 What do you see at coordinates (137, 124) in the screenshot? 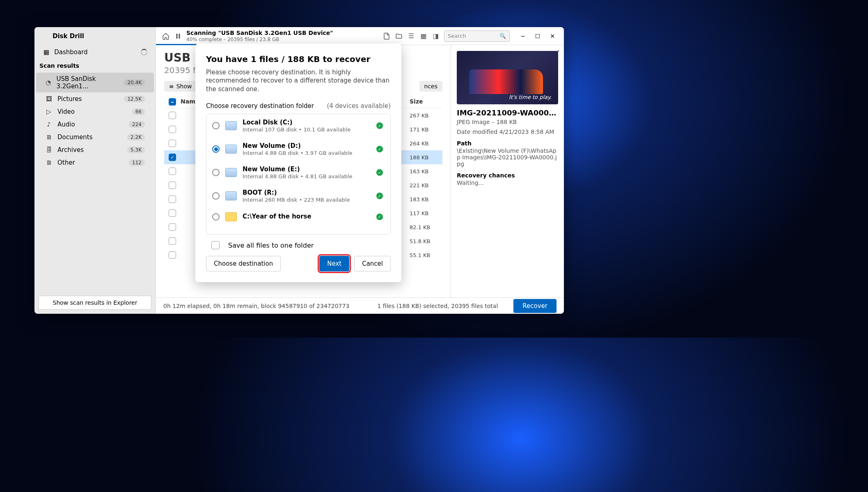
I see `sidebar-item-count: 224` at bounding box center [137, 124].